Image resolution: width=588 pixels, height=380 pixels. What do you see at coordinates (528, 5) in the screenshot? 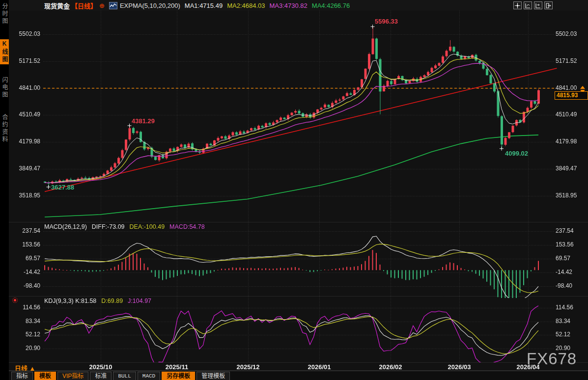
I see `fit-range-icon` at bounding box center [528, 5].